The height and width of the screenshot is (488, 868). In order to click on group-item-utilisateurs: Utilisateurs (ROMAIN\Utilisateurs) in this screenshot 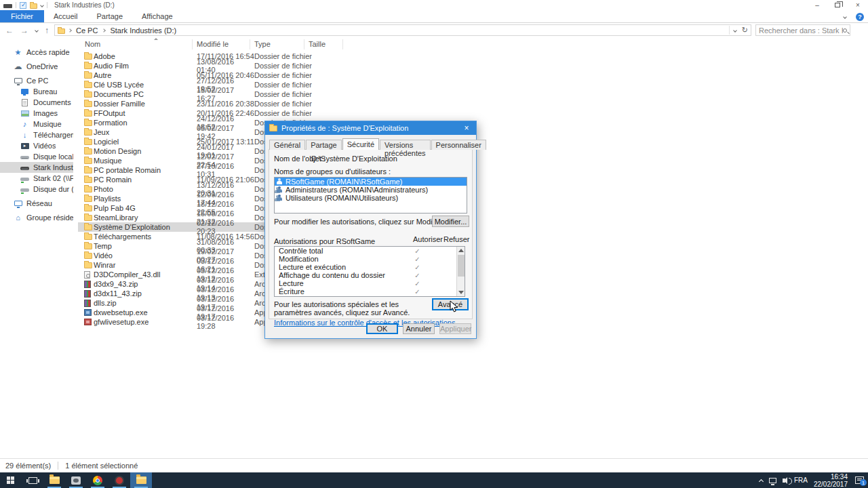, I will do `click(370, 198)`.